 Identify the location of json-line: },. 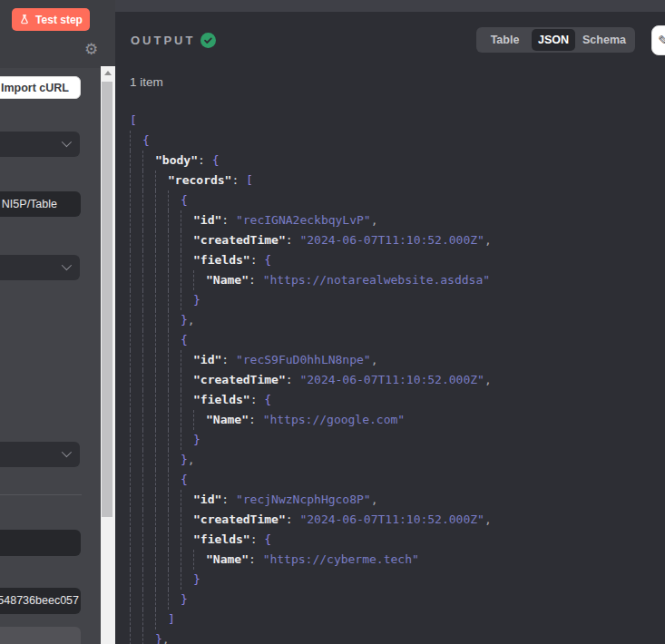
(390, 637).